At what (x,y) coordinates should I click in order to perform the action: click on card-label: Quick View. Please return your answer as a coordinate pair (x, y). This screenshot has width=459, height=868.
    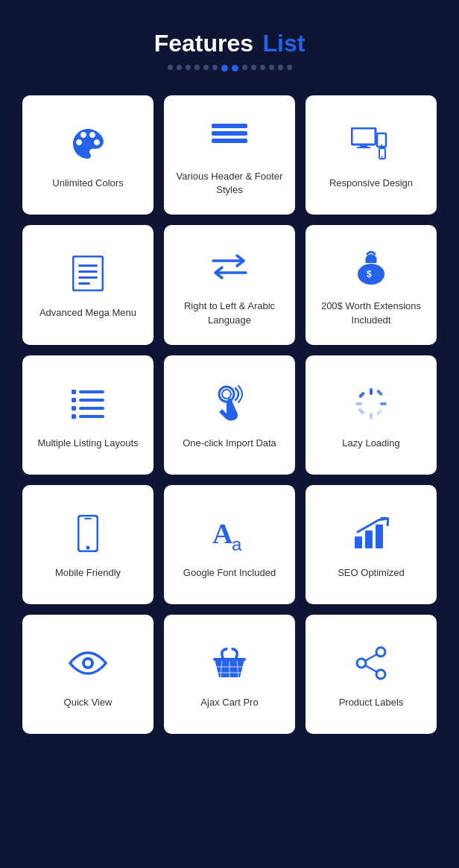
    Looking at the image, I should click on (88, 703).